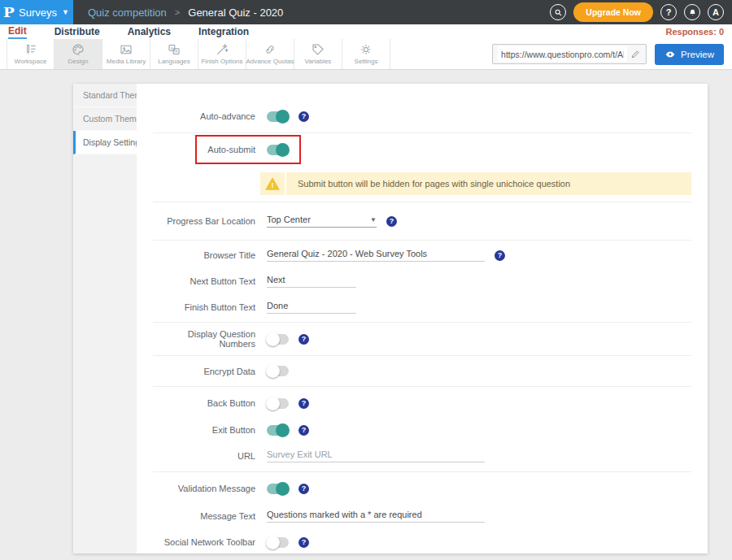 The width and height of the screenshot is (732, 560). What do you see at coordinates (422, 184) in the screenshot?
I see `warning-row: ! Submit button will be hidden for pages…` at bounding box center [422, 184].